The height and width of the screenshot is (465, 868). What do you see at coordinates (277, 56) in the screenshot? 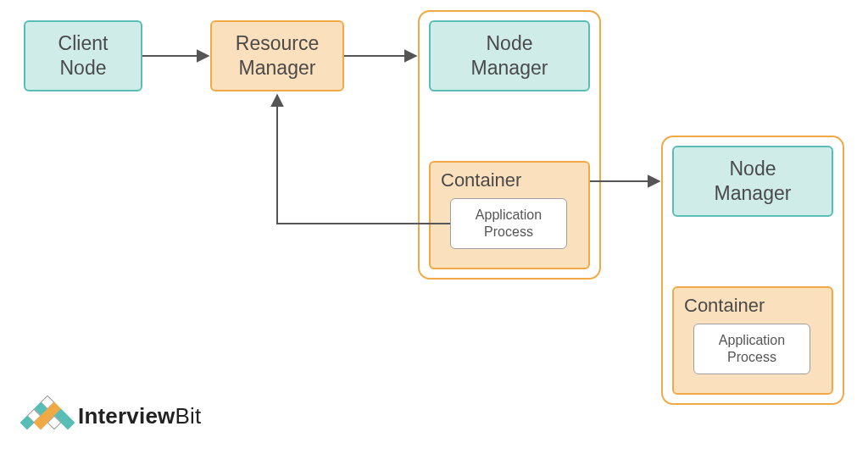
I see `resource-manager-label: Resource Manager` at bounding box center [277, 56].